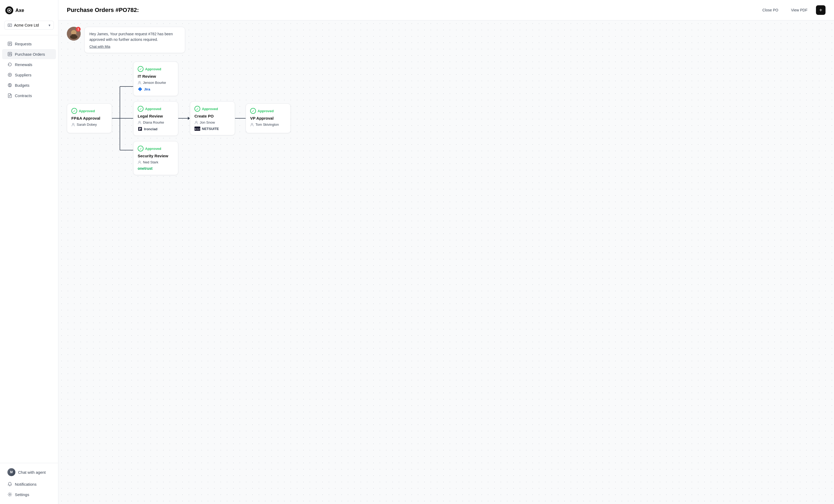  Describe the element at coordinates (29, 484) in the screenshot. I see `sidebar-item-notifications: Notifications` at that location.